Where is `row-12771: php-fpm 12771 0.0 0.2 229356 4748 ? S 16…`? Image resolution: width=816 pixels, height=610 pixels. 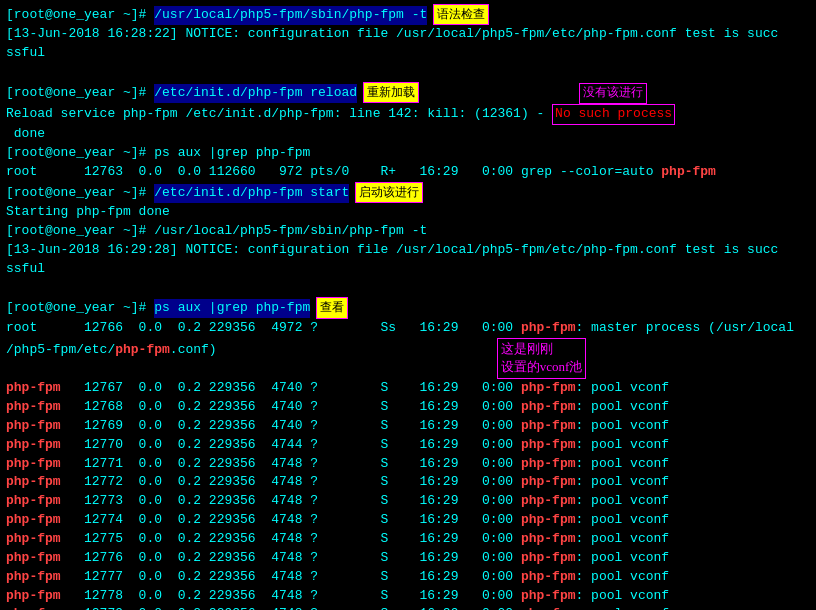
row-12771: php-fpm 12771 0.0 0.2 229356 4748 ? S 16… is located at coordinates (408, 464).